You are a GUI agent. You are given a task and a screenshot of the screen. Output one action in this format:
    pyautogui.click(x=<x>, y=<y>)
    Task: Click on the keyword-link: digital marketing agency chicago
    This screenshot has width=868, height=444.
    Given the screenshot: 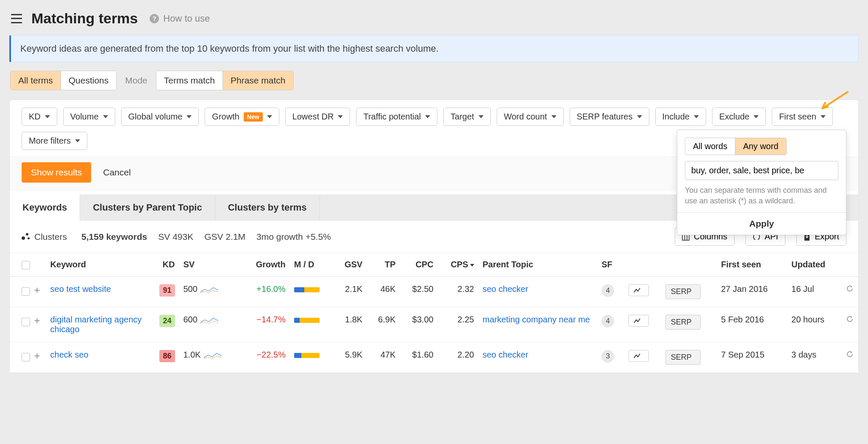 What is the action you would take?
    pyautogui.click(x=96, y=325)
    